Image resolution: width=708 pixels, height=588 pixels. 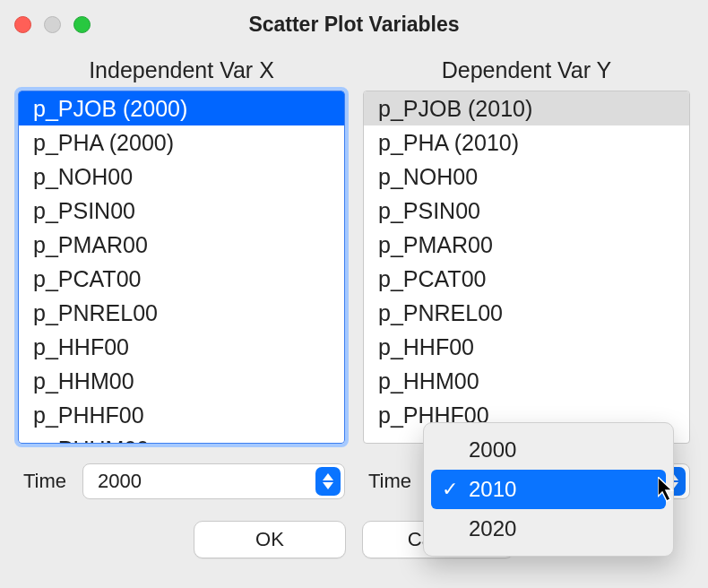 I want to click on menu-item-label: 2010, so click(x=493, y=489).